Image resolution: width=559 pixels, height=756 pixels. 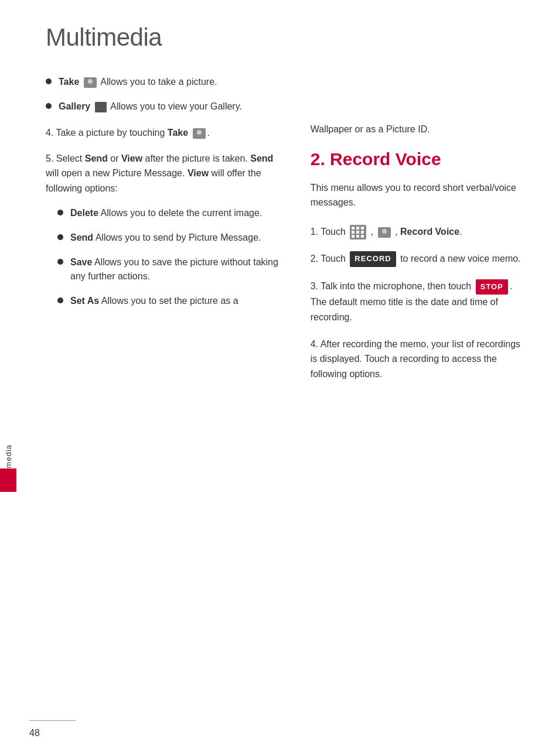 I want to click on save-text: Allows you to save the picture without t…, so click(x=175, y=269).